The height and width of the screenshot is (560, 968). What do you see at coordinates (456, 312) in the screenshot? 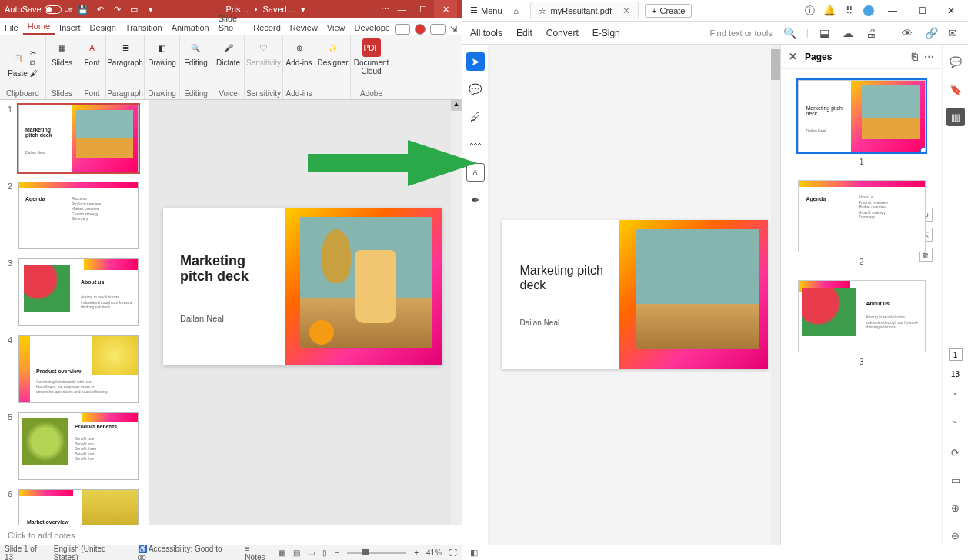
I see `editor-scrollbar: ▲` at bounding box center [456, 312].